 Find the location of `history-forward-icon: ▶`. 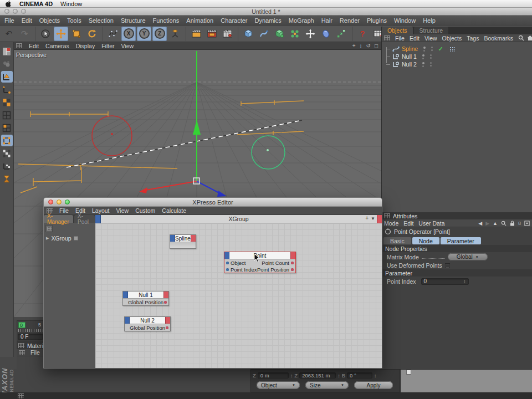

history-forward-icon: ▶ is located at coordinates (488, 223).